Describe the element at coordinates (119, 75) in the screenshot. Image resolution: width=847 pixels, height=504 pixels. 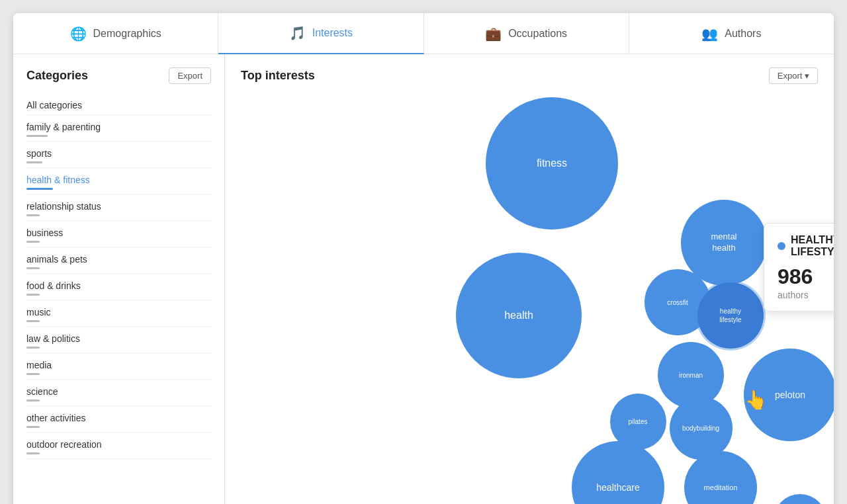
I see `sidebar-header: Categories Export` at that location.